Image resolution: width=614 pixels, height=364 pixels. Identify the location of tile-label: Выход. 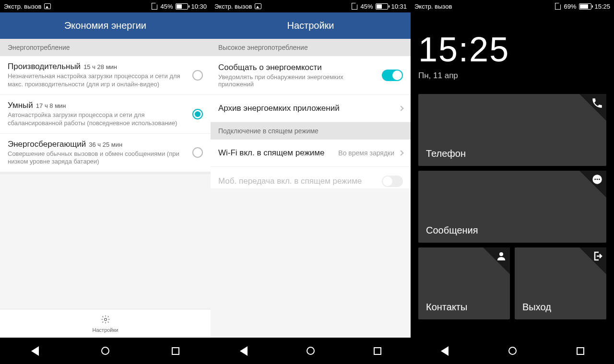
(537, 307).